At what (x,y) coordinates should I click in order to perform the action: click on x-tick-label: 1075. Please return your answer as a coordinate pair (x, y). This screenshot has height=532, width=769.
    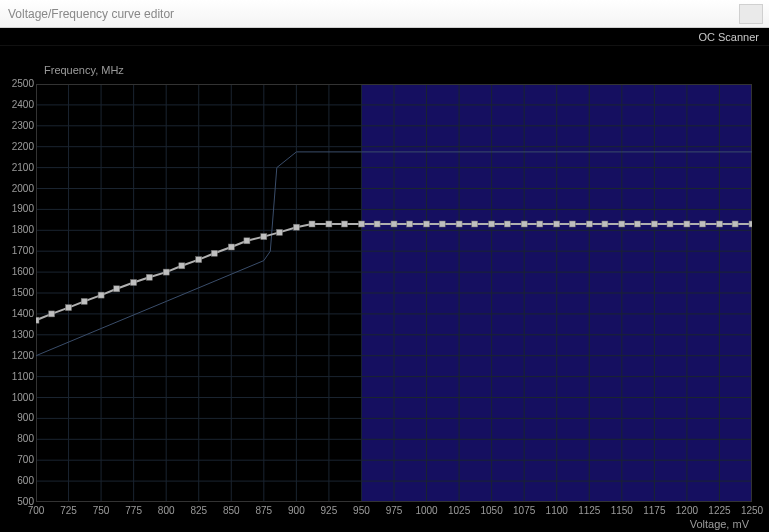
    Looking at the image, I should click on (524, 510).